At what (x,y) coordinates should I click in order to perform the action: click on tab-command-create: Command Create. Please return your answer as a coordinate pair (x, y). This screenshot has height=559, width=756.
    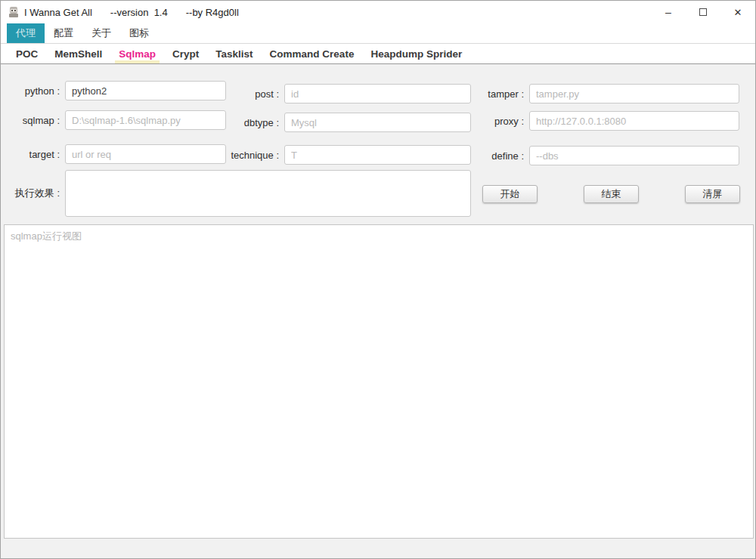
    Looking at the image, I should click on (312, 54).